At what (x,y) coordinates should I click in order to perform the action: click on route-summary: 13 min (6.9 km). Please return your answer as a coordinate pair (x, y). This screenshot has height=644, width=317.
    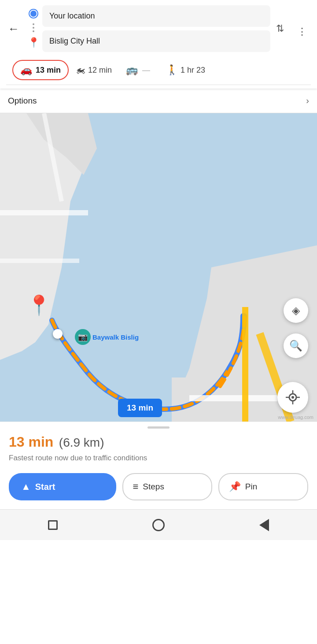
    Looking at the image, I should click on (158, 442).